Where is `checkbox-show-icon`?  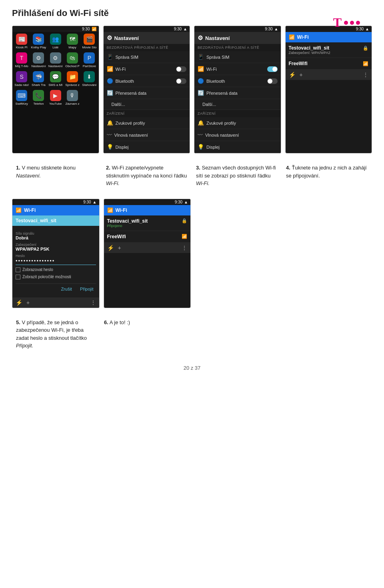 checkbox-show-icon is located at coordinates (18, 270).